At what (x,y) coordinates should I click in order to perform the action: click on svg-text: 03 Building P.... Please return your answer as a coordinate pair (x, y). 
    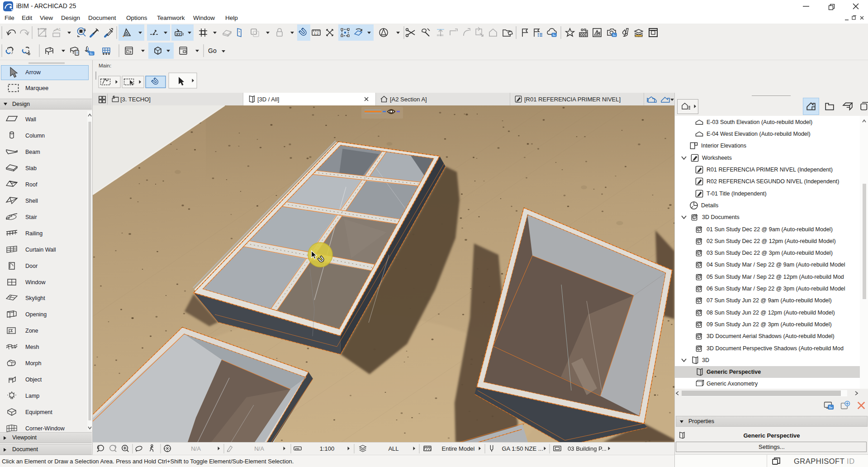
    Looking at the image, I should click on (587, 449).